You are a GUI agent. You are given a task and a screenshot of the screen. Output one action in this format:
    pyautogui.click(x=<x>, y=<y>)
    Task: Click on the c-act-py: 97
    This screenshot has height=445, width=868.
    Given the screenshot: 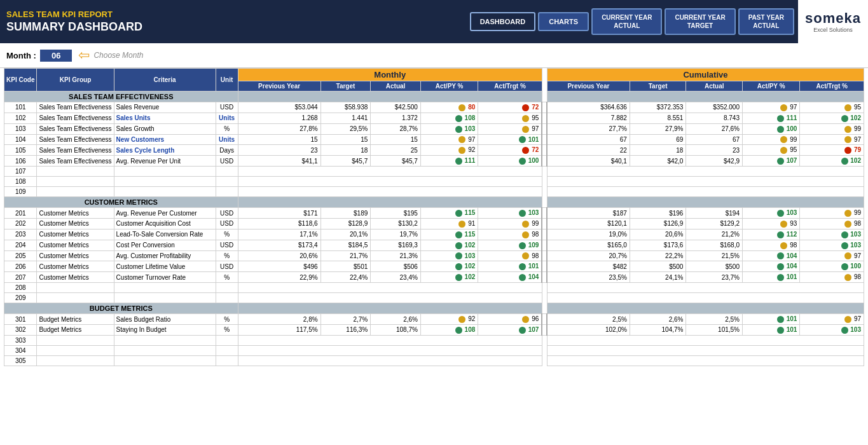 What is the action you would take?
    pyautogui.click(x=771, y=108)
    